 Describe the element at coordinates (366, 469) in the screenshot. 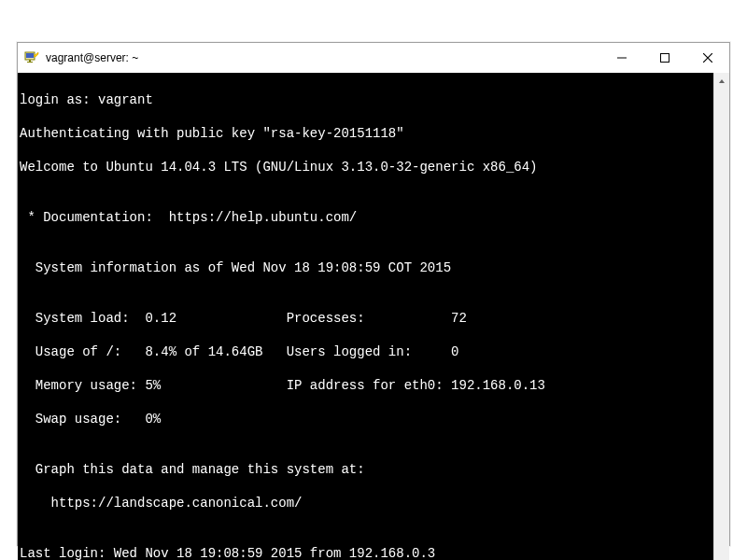

I see `term-line: Graph this data and manage this system a…` at that location.